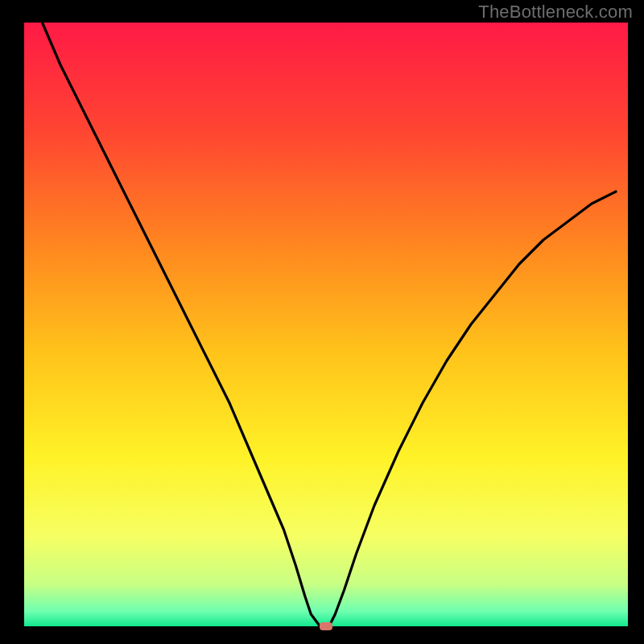 The image size is (644, 644). What do you see at coordinates (555, 12) in the screenshot?
I see `watermark-text: TheBottleneck.com` at bounding box center [555, 12].